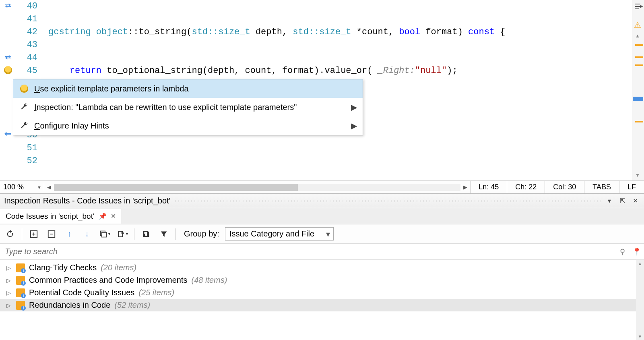 This screenshot has height=340, width=644. I want to click on tree-row: ▷ Clang-Tidy Checks (20 items), so click(322, 267).